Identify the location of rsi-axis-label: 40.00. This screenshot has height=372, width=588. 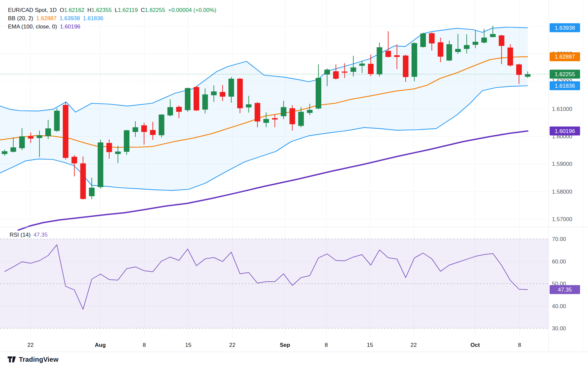
(559, 306).